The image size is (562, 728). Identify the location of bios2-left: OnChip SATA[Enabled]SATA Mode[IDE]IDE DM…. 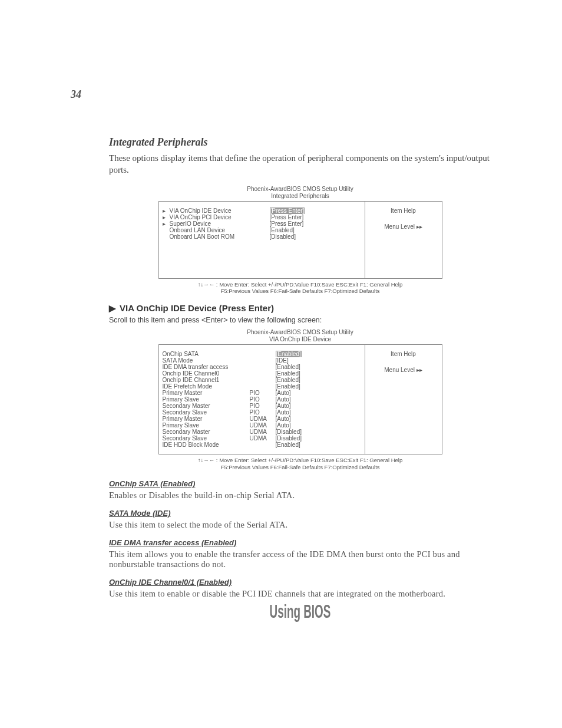
(262, 400).